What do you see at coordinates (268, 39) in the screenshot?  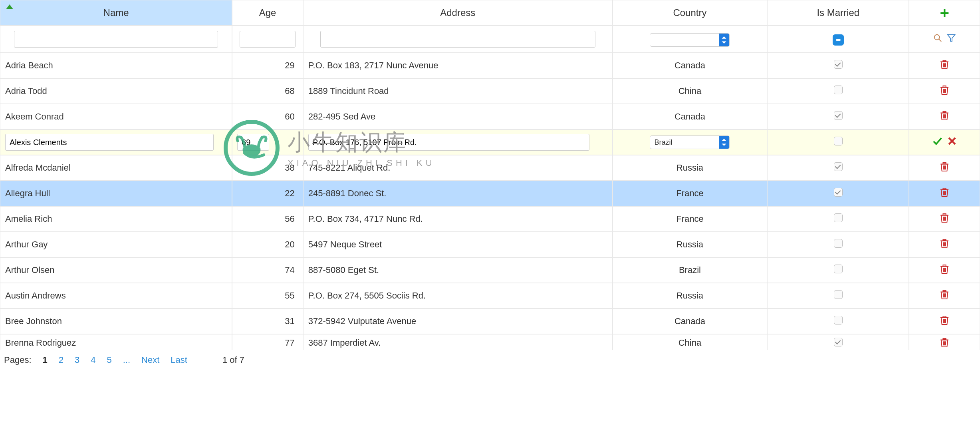 I see `filter-age-input` at bounding box center [268, 39].